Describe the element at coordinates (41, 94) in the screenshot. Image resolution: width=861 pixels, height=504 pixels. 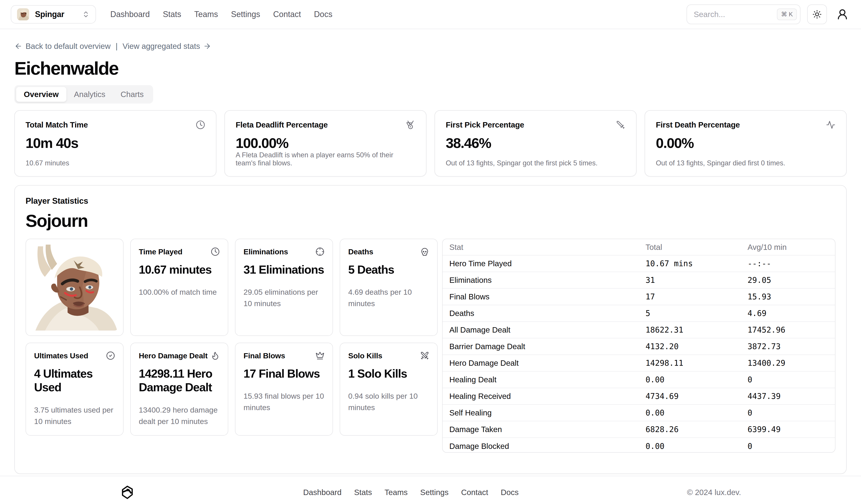
I see `tab: Overview` at that location.